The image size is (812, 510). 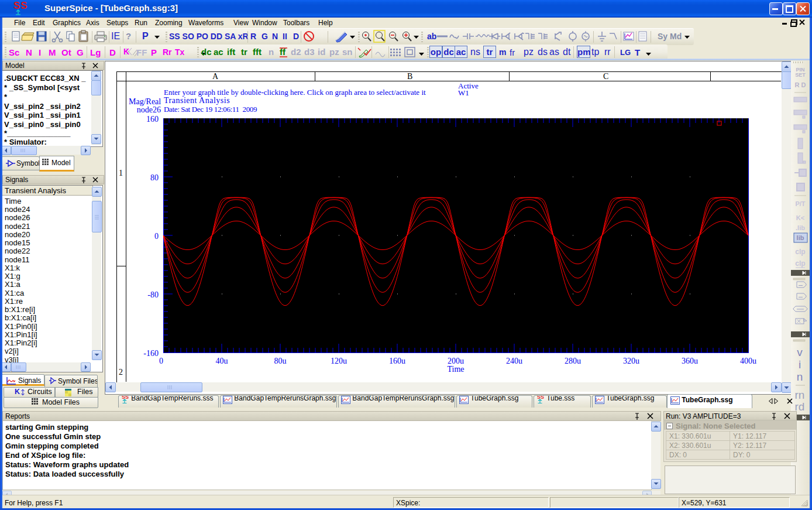 I want to click on svg-text: SET, so click(x=800, y=75).